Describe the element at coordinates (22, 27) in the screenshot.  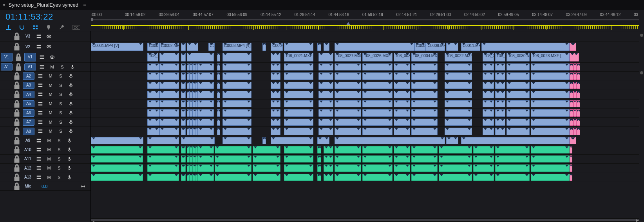
I see `snap-icon` at that location.